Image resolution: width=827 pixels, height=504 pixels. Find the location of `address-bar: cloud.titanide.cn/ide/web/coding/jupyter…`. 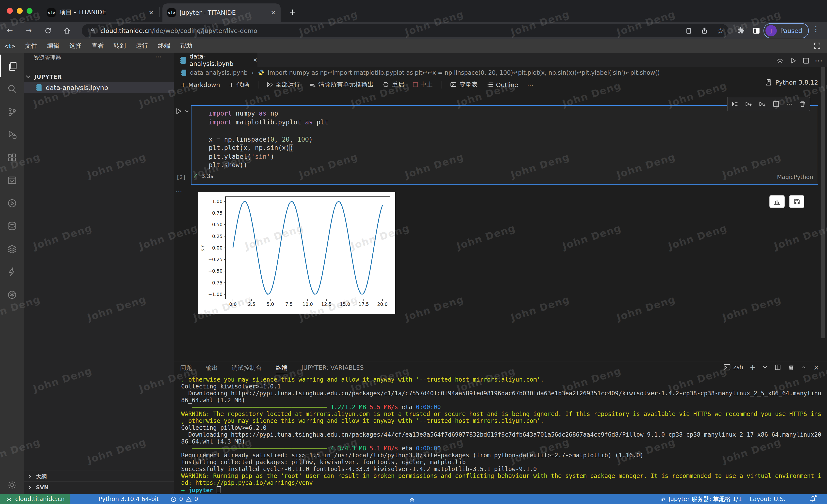

address-bar: cloud.titanide.cn/ide/web/coding/jupyter… is located at coordinates (405, 31).